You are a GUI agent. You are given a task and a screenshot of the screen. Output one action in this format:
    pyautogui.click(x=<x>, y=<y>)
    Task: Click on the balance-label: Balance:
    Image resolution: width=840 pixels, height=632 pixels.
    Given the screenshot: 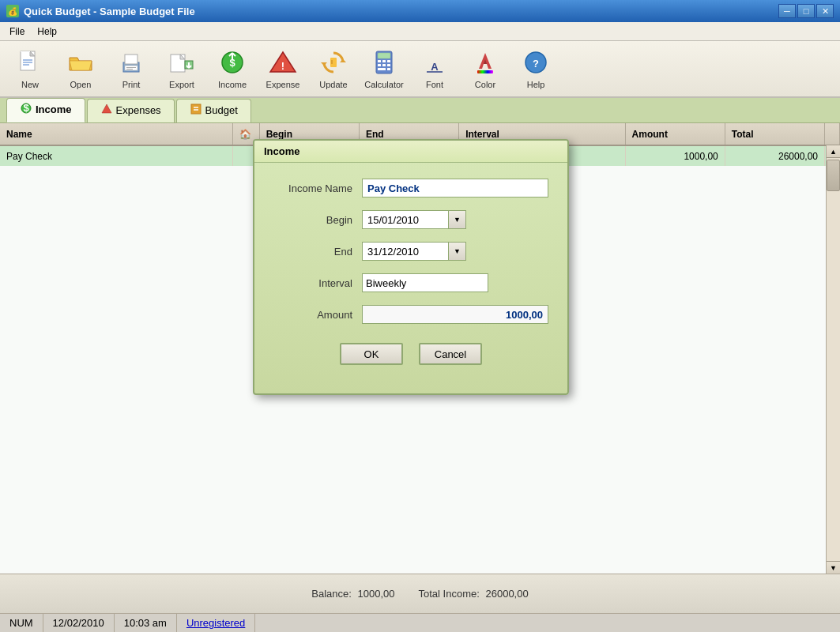 What is the action you would take?
    pyautogui.click(x=332, y=594)
    